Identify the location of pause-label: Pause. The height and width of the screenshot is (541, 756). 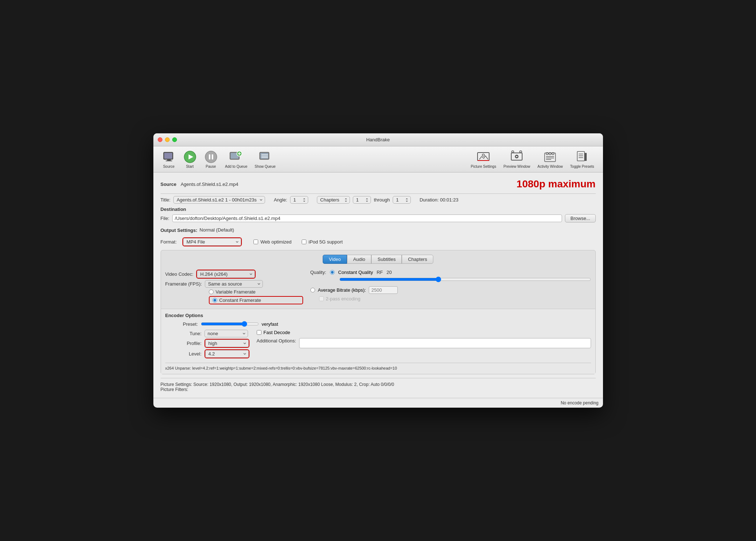
(211, 167).